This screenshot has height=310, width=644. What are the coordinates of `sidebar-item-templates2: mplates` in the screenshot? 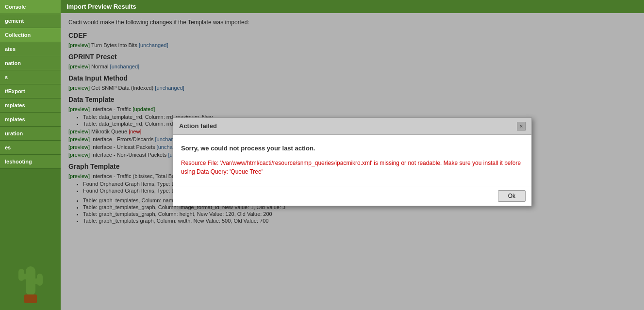 It's located at (30, 119).